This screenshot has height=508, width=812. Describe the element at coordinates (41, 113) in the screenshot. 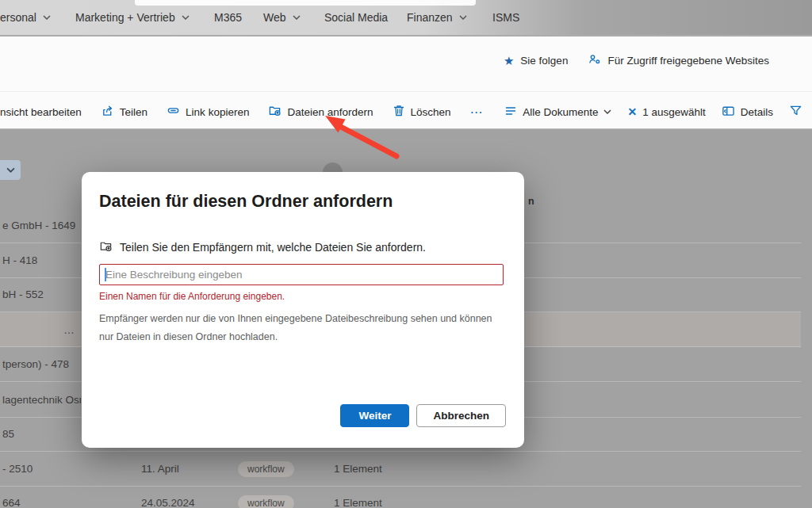

I see `edit-view-label: nsicht bearbeiten` at that location.